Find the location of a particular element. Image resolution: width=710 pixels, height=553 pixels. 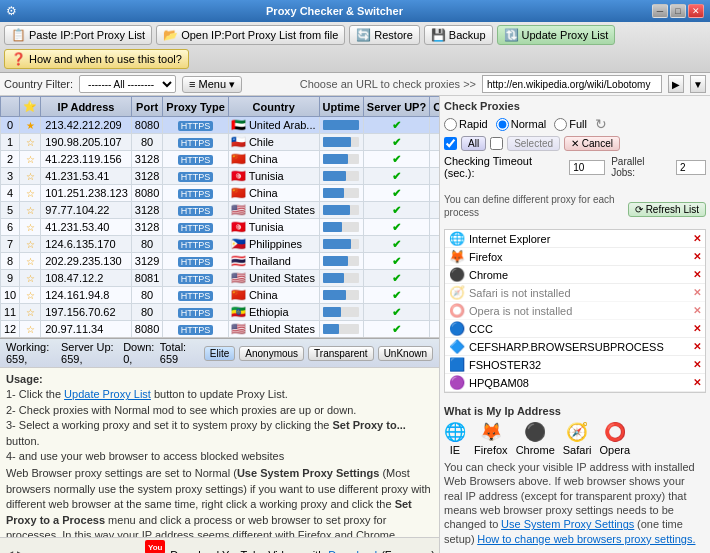

table-row: 1 ☆ 190.98.205.107 80 HTTPS 🇨🇱 Chile ✔ ✔ is located at coordinates (220, 142).